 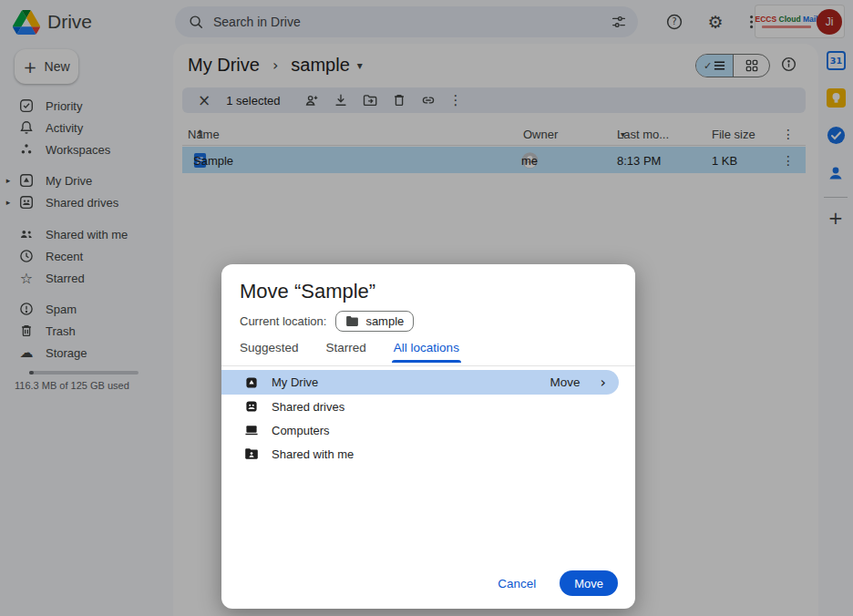 I want to click on move-here-hint: Move, so click(x=565, y=383).